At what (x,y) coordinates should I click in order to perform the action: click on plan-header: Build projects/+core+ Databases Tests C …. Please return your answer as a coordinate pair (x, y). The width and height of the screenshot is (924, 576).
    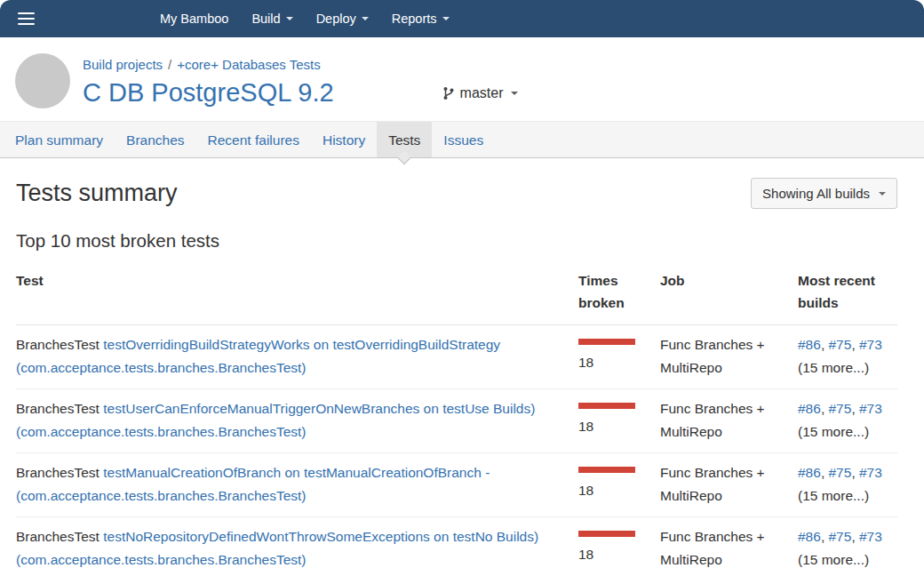
    Looking at the image, I should click on (462, 79).